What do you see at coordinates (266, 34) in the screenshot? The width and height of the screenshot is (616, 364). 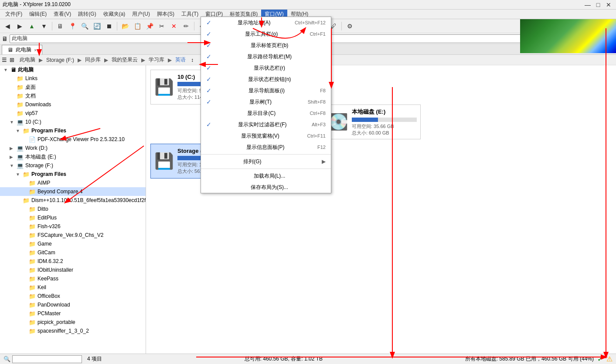 I see `dd-show-toolbar: ✓ 显示工具栏(o) Ctrl+F1` at bounding box center [266, 34].